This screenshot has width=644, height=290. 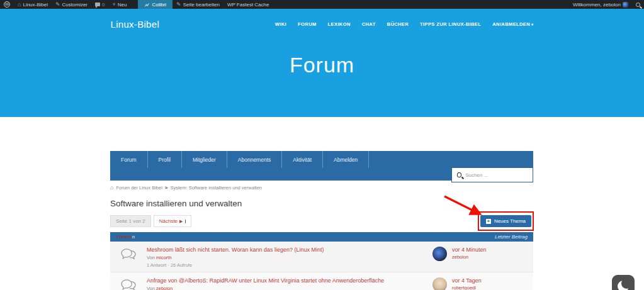 What do you see at coordinates (511, 237) in the screenshot?
I see `column-header-letzter-beitrag: Letzter Beitrag` at bounding box center [511, 237].